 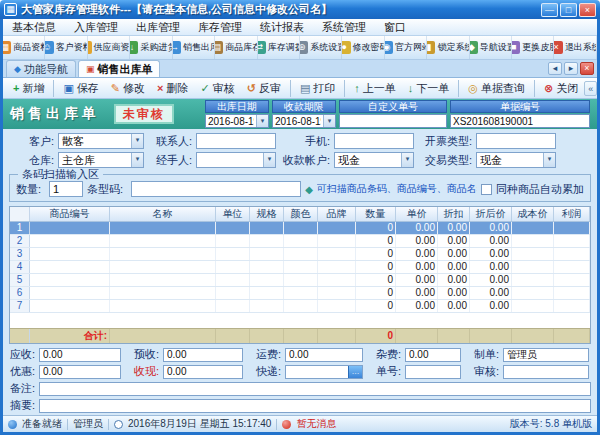 What do you see at coordinates (315, 389) in the screenshot?
I see `remark-field` at bounding box center [315, 389].